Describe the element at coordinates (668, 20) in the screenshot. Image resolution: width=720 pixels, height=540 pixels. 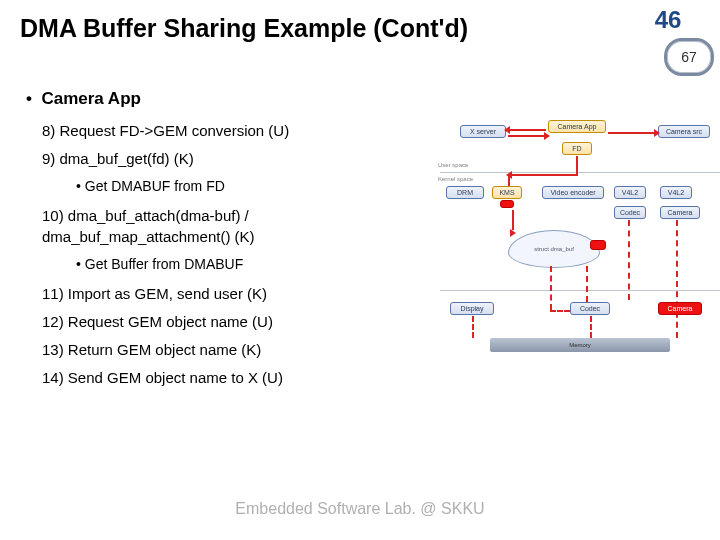
I see `page-number-major: 46` at that location.